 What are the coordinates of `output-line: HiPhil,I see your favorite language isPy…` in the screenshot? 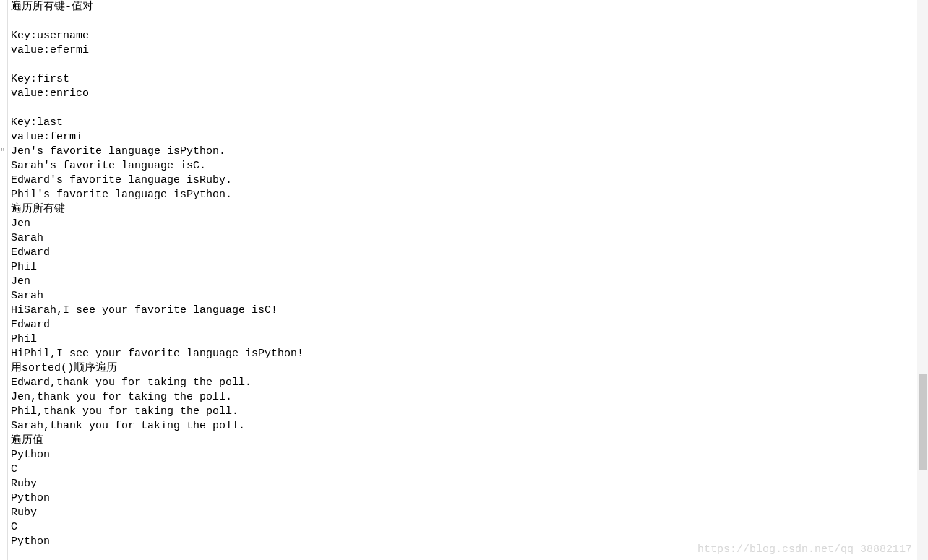 It's located at (461, 354).